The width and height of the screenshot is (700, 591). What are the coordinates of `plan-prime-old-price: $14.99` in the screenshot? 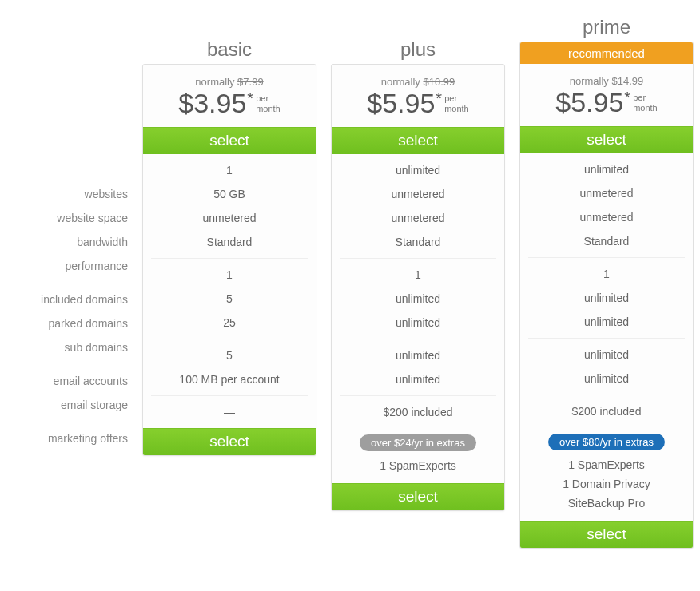 It's located at (627, 81).